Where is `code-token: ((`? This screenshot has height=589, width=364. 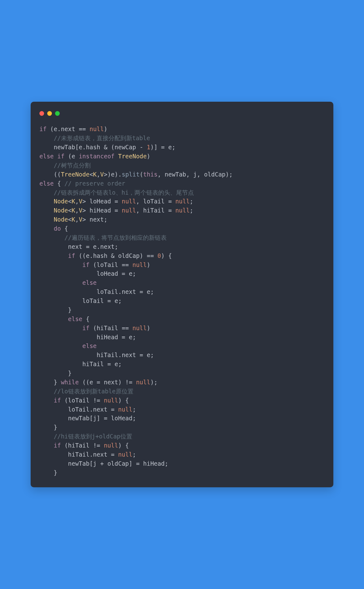 code-token: (( is located at coordinates (84, 382).